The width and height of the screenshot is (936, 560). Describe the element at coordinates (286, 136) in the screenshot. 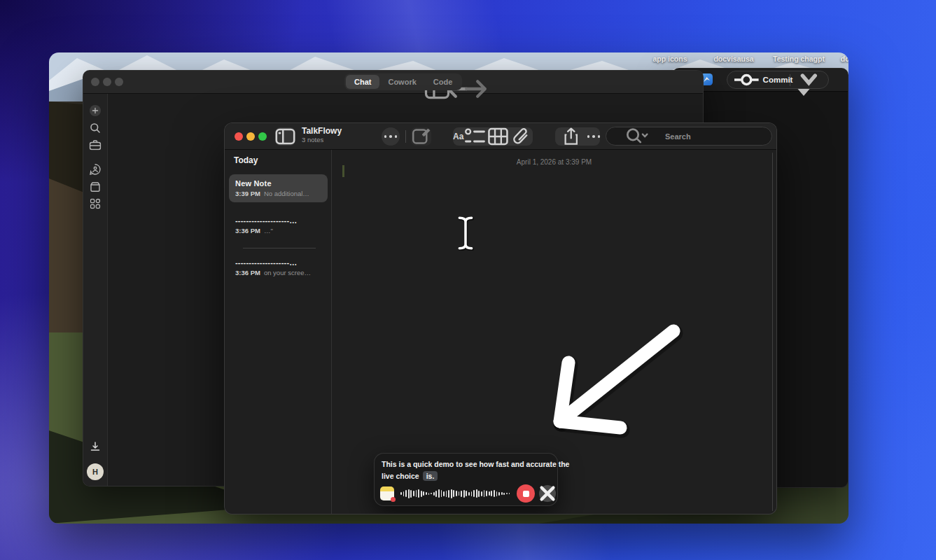

I see `sidebar-toggle-icon` at that location.